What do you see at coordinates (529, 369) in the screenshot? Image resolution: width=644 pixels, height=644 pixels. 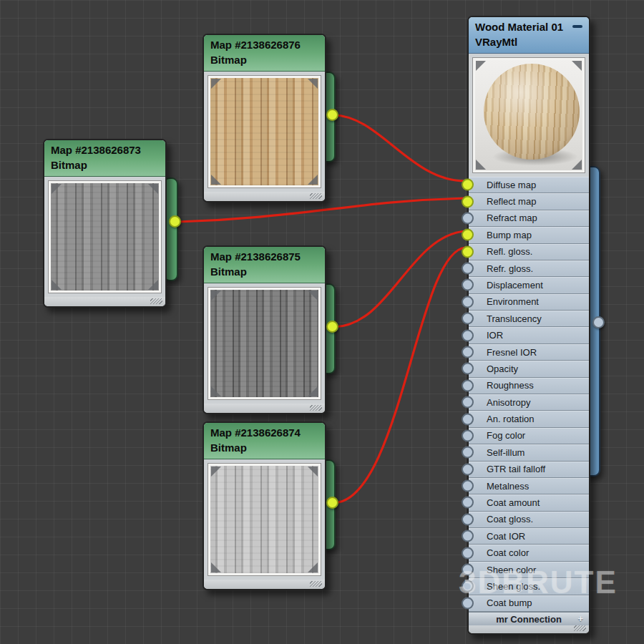 I see `slot-opacity: Opacity` at bounding box center [529, 369].